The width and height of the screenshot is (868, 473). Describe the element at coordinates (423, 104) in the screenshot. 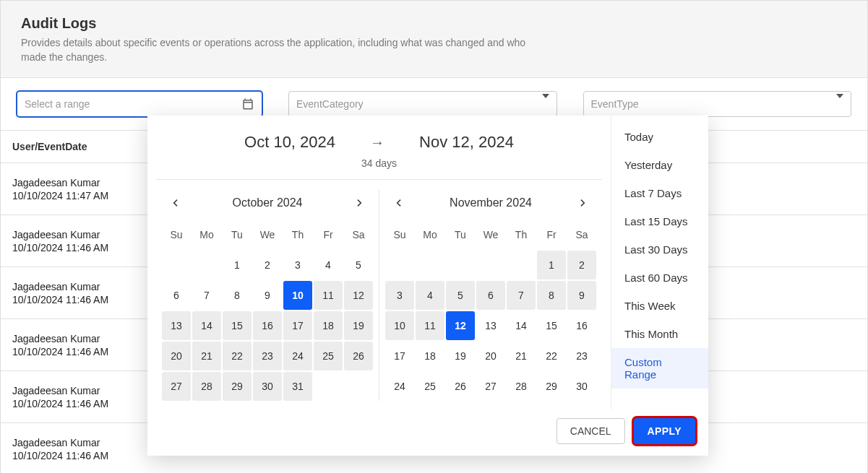

I see `event-category-select: EventCategory` at that location.